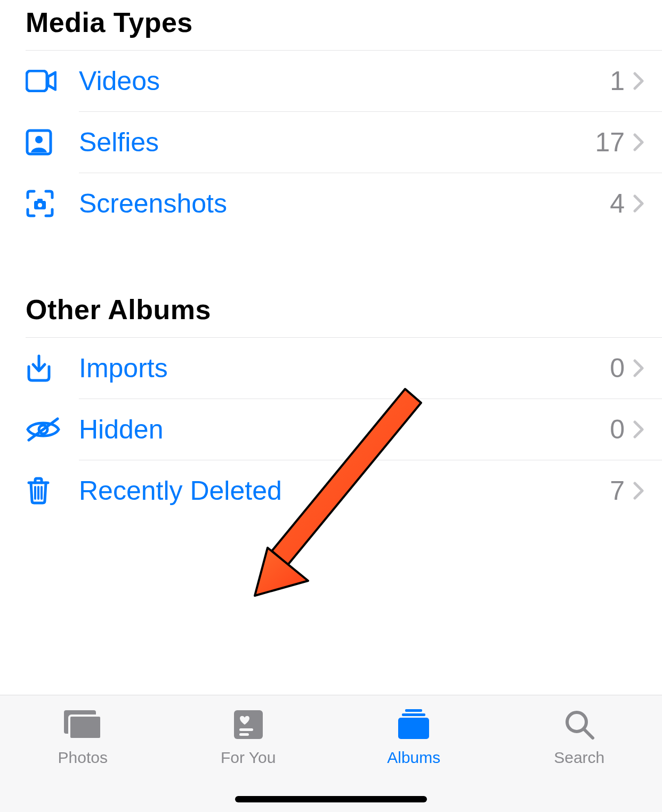  Describe the element at coordinates (83, 758) in the screenshot. I see `tab-label: Photos` at that location.